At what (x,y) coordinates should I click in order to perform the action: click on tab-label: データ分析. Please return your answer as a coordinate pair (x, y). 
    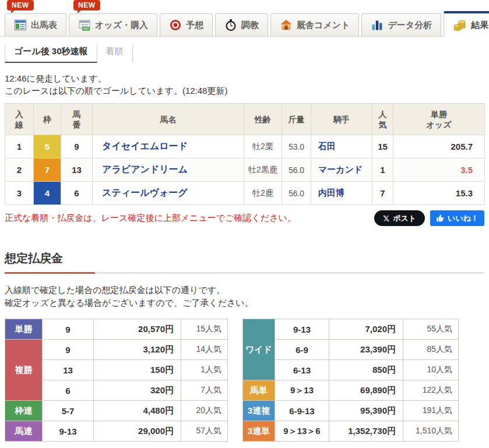
    Looking at the image, I should click on (410, 26).